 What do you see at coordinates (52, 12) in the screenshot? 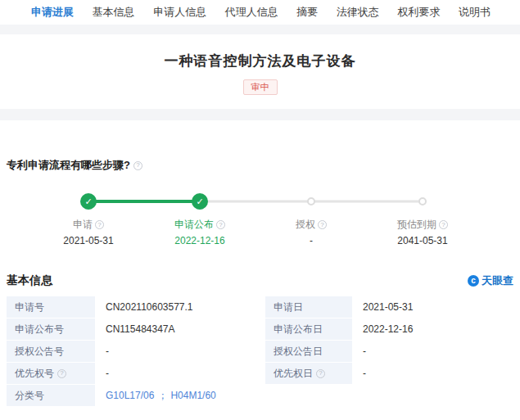
I see `tab-application-progress: 申请进展` at bounding box center [52, 12].